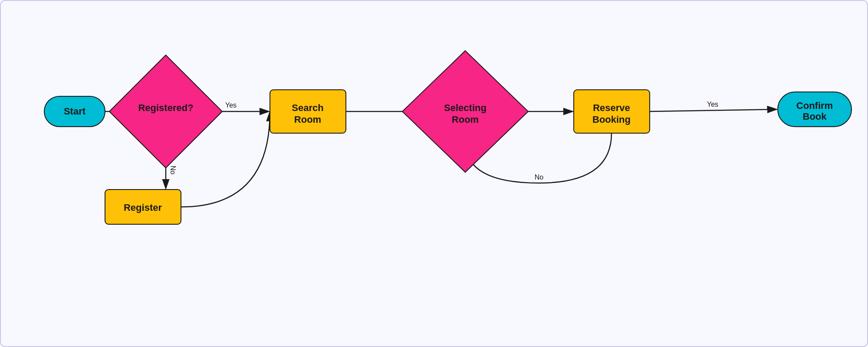  What do you see at coordinates (75, 111) in the screenshot?
I see `label-start: Start` at bounding box center [75, 111].